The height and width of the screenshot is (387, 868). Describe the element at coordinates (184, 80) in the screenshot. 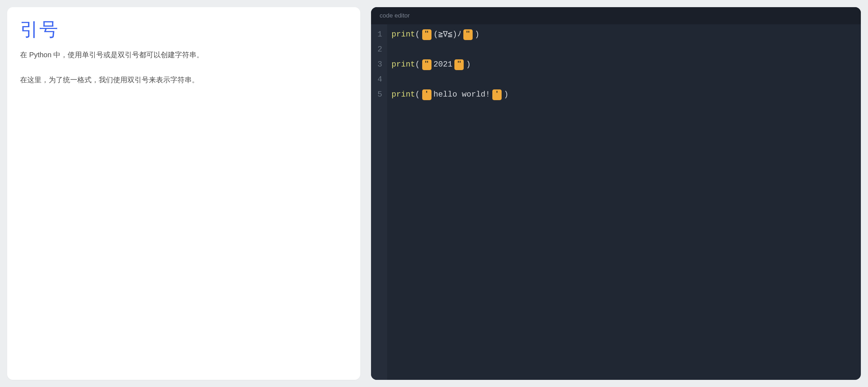

I see `lesson-paragraph-2: 在这里，为了统一格式，我们使用双引号来表示字符串。` at that location.